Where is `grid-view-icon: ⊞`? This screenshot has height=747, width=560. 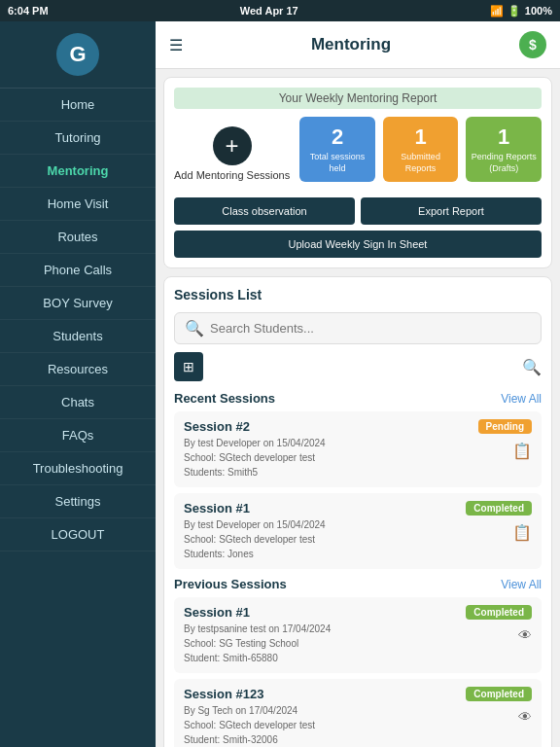
grid-view-icon: ⊞ is located at coordinates (189, 367).